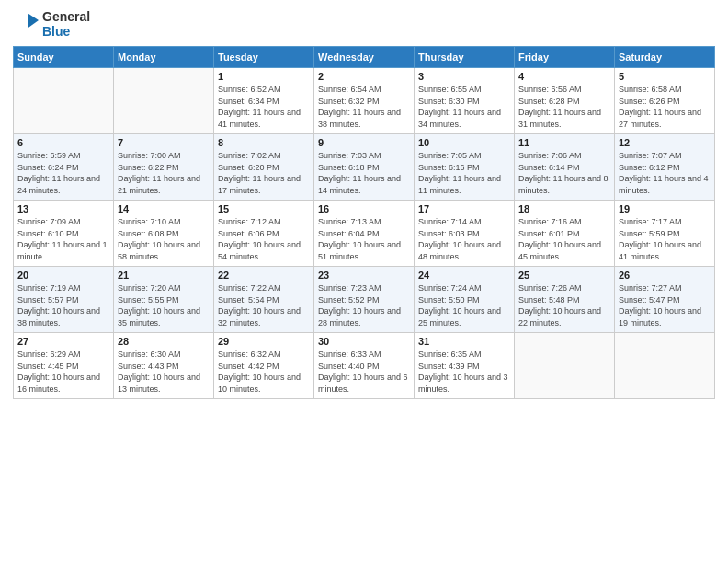  I want to click on day-number: 17, so click(464, 209).